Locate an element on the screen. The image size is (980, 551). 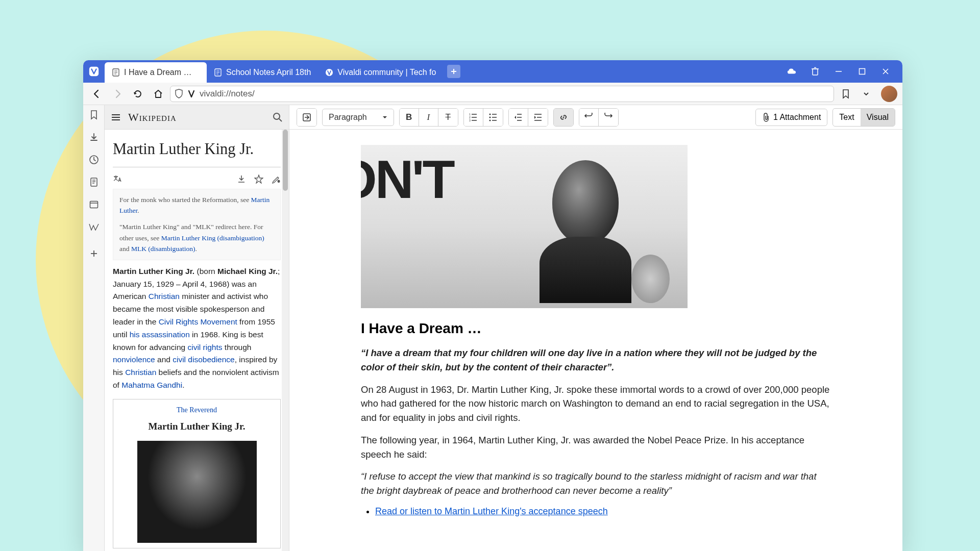
view-toggle: Text Visual is located at coordinates (864, 117).